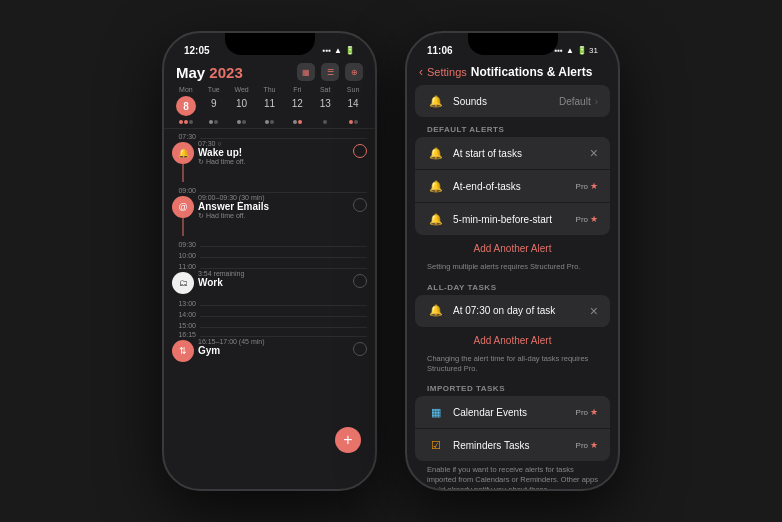  I want to click on year-label: 2023, so click(226, 72).